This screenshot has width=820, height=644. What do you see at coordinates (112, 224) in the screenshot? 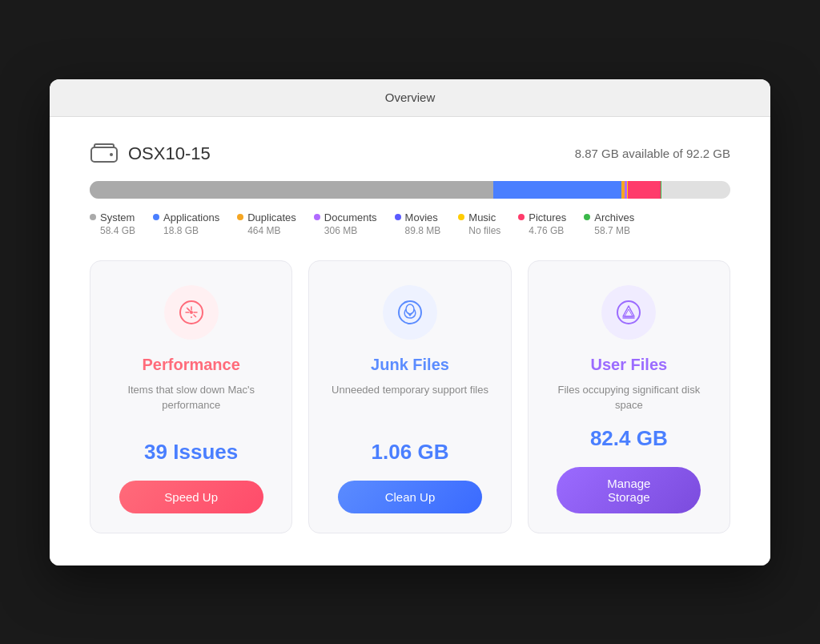
I see `legend-item-system: System 58.4 GB` at bounding box center [112, 224].